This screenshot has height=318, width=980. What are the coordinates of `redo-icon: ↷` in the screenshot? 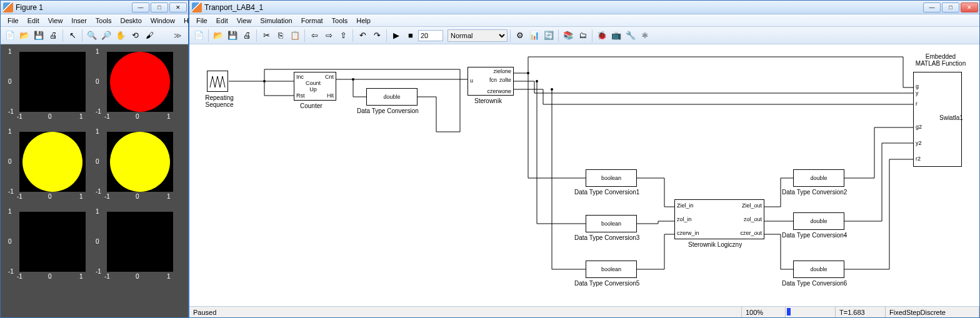 It's located at (377, 36).